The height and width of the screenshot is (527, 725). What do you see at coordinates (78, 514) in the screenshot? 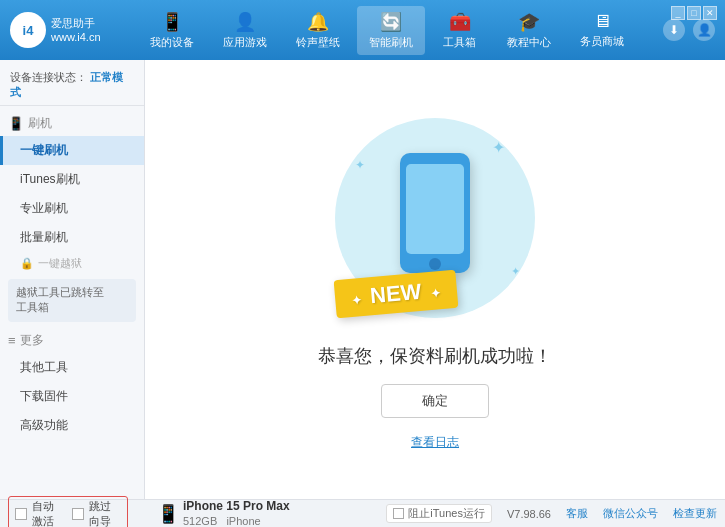
I see `guided-activate-checkbox` at bounding box center [78, 514].